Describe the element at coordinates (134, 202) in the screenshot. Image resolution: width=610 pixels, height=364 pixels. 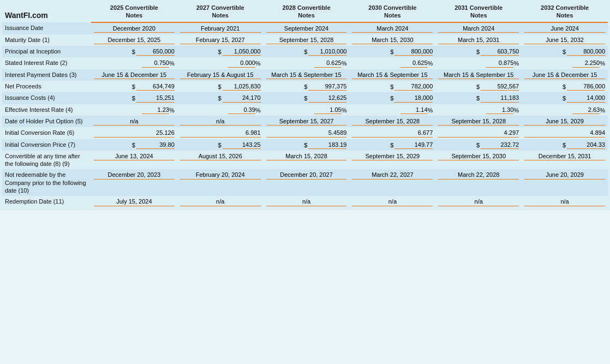
I see `data-cell: July 15, 2024` at that location.